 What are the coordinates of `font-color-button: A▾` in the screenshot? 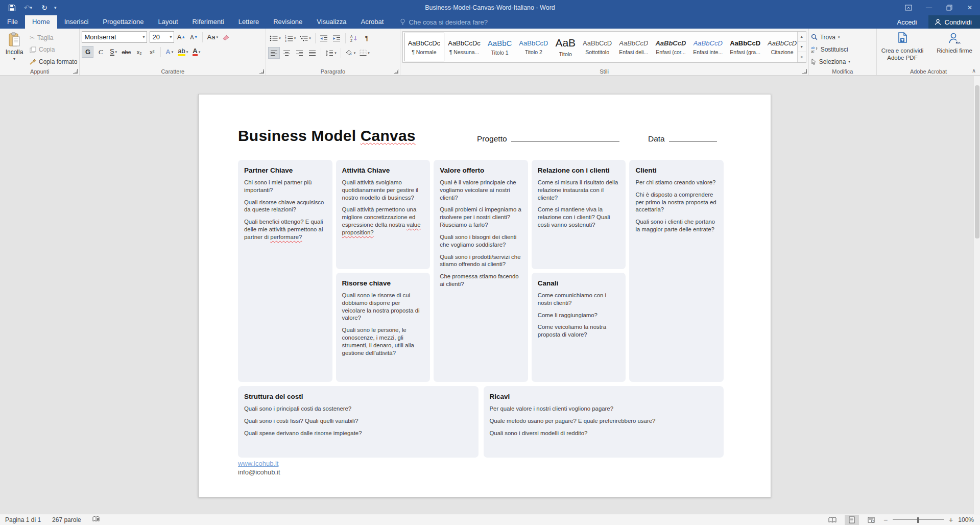 It's located at (196, 52).